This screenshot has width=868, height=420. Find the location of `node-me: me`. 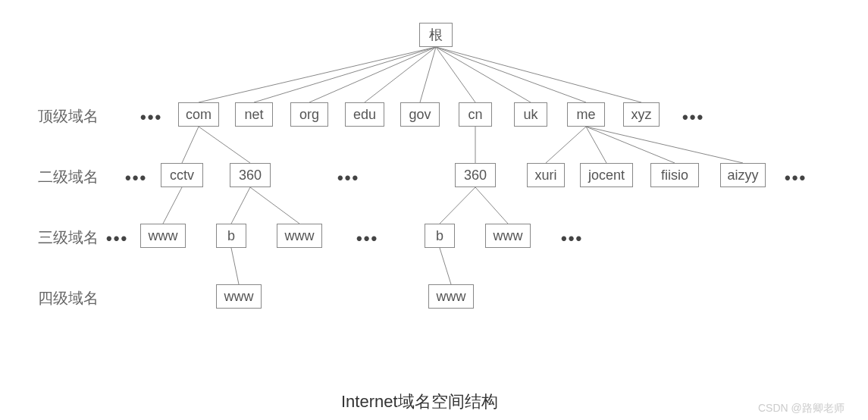

node-me: me is located at coordinates (586, 114).